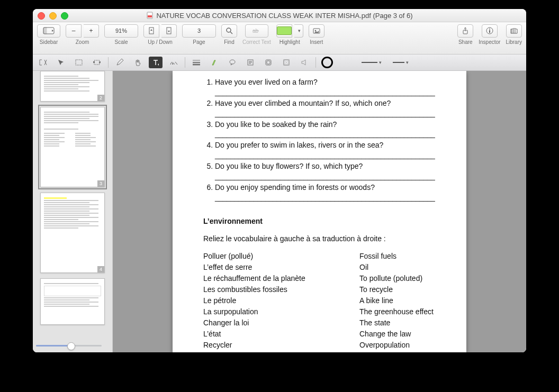 Image resolution: width=559 pixels, height=392 pixels. Describe the element at coordinates (282, 334) in the screenshot. I see `vocab-item: L’état` at that location.